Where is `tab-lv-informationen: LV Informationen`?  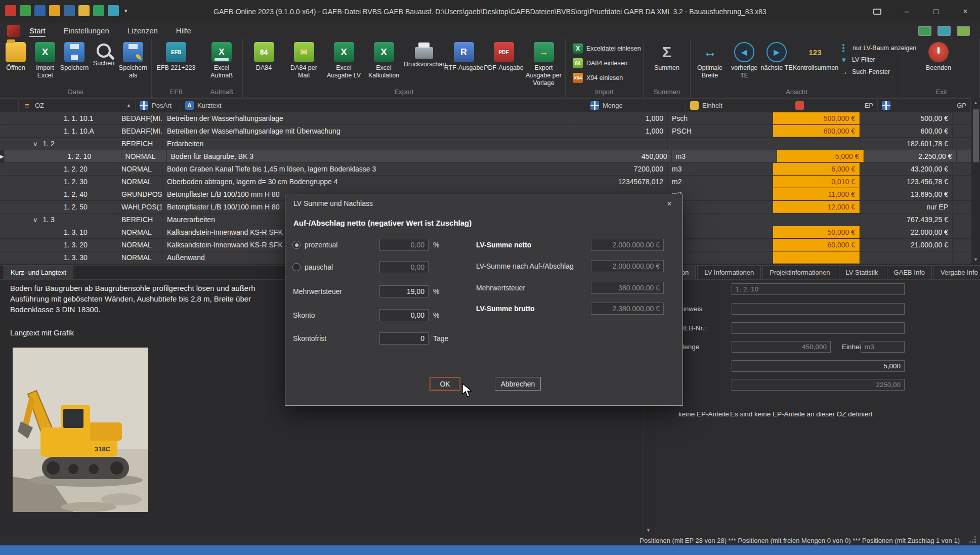
tab-lv-informationen: LV Informationen is located at coordinates (729, 272).